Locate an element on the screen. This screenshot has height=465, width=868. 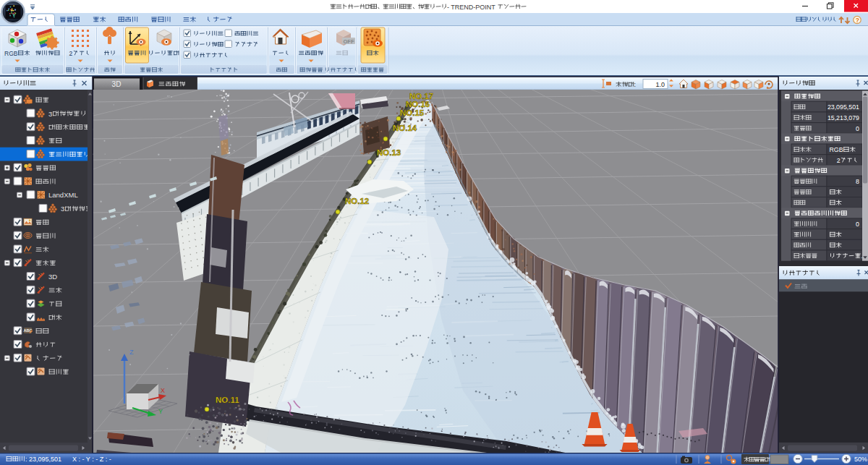
svg-text: NO.12 is located at coordinates (357, 201).